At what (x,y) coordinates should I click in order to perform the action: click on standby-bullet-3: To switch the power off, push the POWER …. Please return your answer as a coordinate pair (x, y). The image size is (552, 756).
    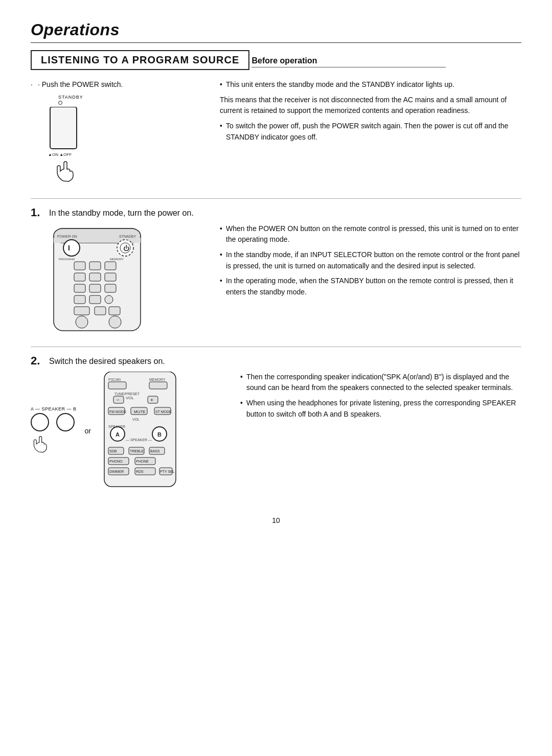
    Looking at the image, I should click on (371, 132).